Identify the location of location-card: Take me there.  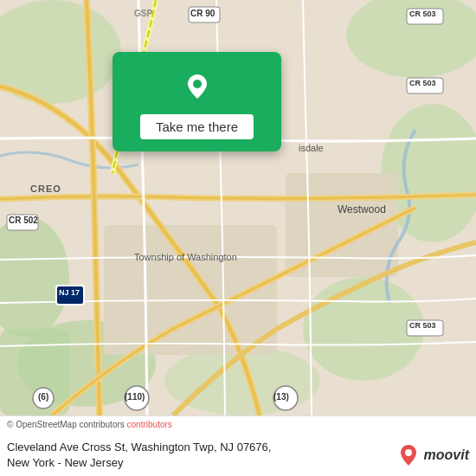
(197, 102).